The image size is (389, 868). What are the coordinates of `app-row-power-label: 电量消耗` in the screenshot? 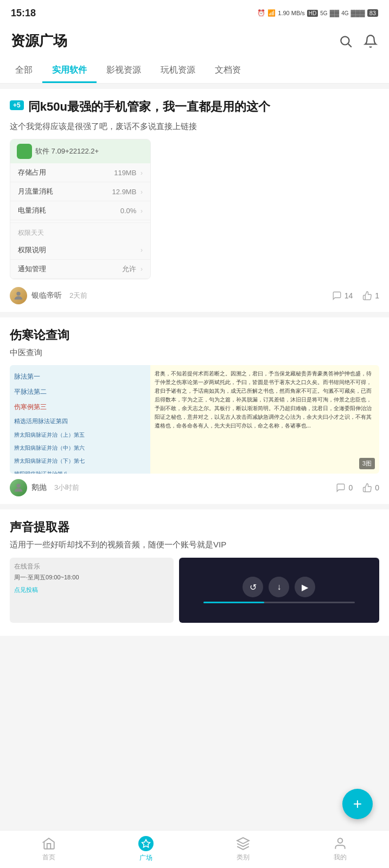 It's located at (32, 210).